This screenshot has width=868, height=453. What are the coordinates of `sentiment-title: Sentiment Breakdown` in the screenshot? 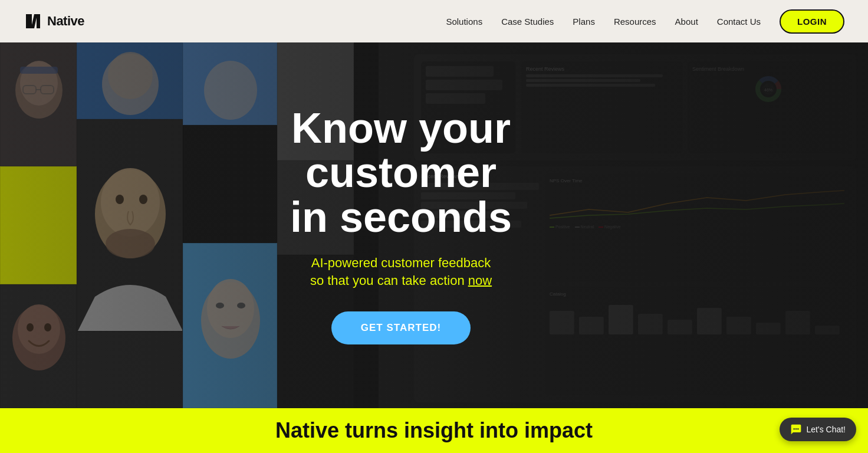 It's located at (768, 69).